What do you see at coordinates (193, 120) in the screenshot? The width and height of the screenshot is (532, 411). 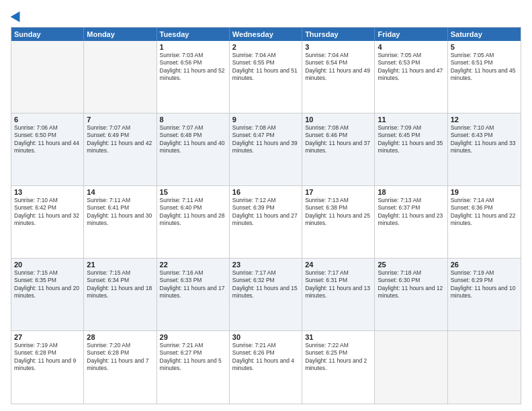 I see `day-number: 8` at bounding box center [193, 120].